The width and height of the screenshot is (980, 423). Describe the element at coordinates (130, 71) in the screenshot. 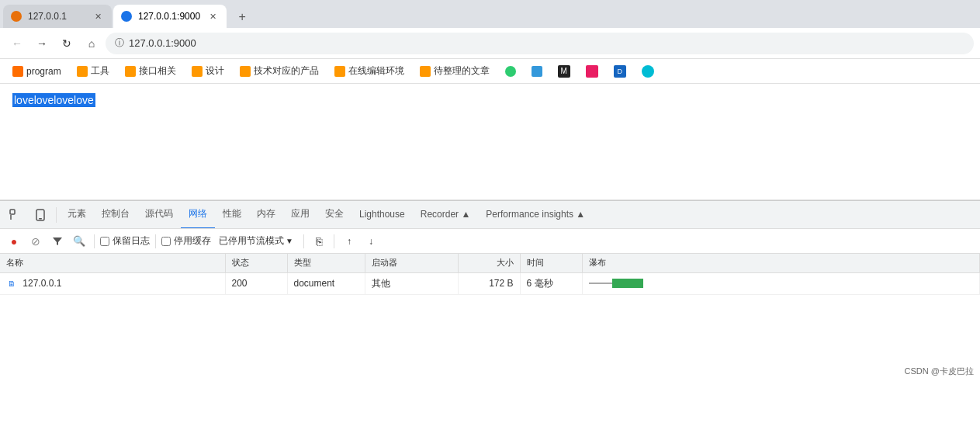

I see `bookmark-api-icon` at that location.